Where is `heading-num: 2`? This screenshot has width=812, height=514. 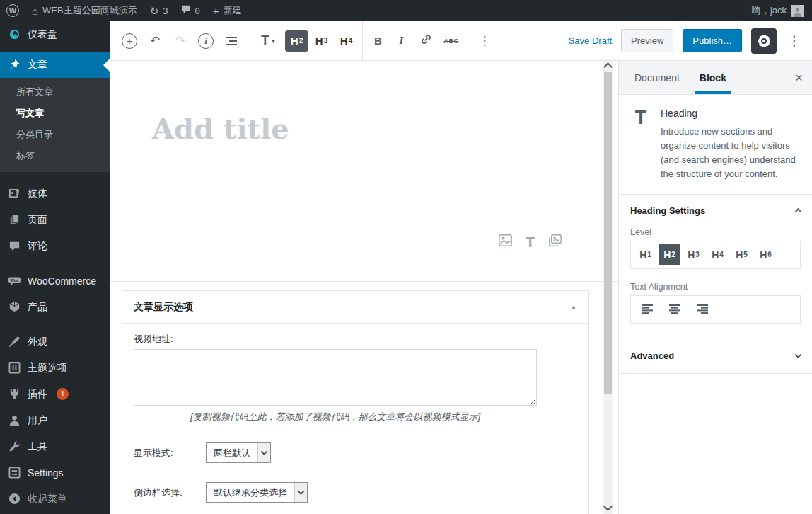 heading-num: 2 is located at coordinates (301, 41).